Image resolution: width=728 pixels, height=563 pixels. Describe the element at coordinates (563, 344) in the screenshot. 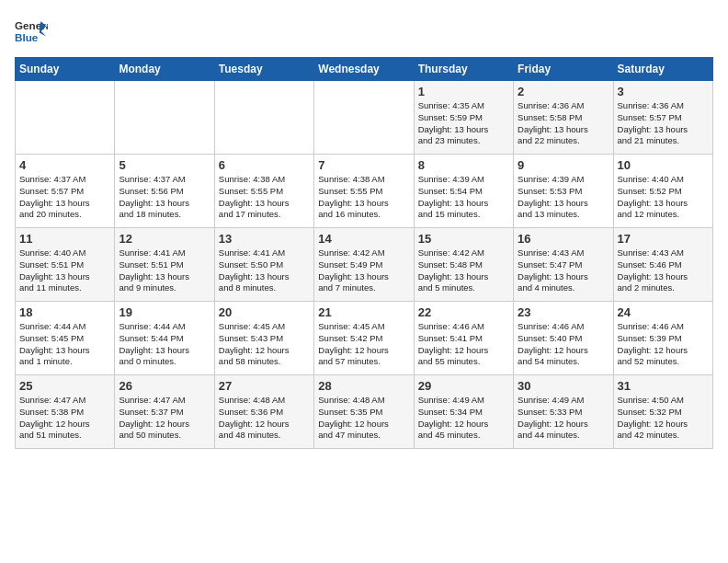

I see `day-info: Sunrise: 4:46 AM Sunset: 5:40 PM Dayligh…` at that location.